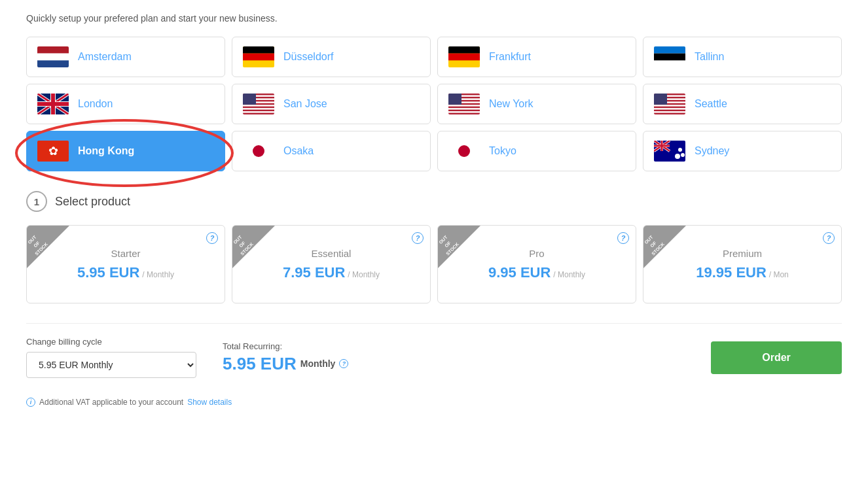 Image resolution: width=868 pixels, height=482 pixels. Describe the element at coordinates (111, 402) in the screenshot. I see `vat-note-text: Additional VAT applicable to your accoun…` at that location.